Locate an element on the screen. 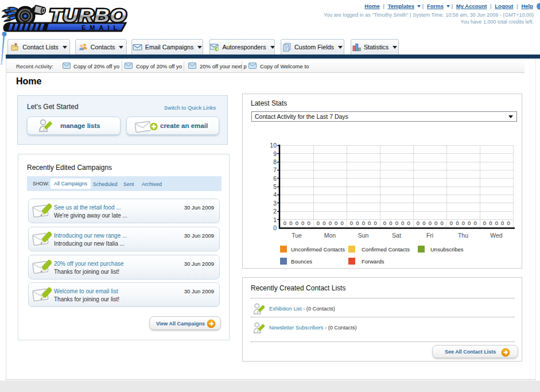 Image resolution: width=540 pixels, height=392 pixels. svg-text: Confirmed Contacts is located at coordinates (386, 249).